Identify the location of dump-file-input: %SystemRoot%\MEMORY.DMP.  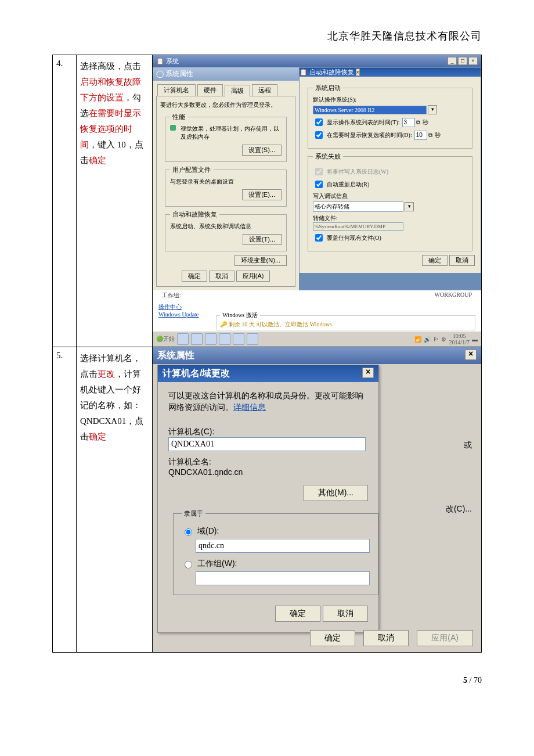
(358, 226).